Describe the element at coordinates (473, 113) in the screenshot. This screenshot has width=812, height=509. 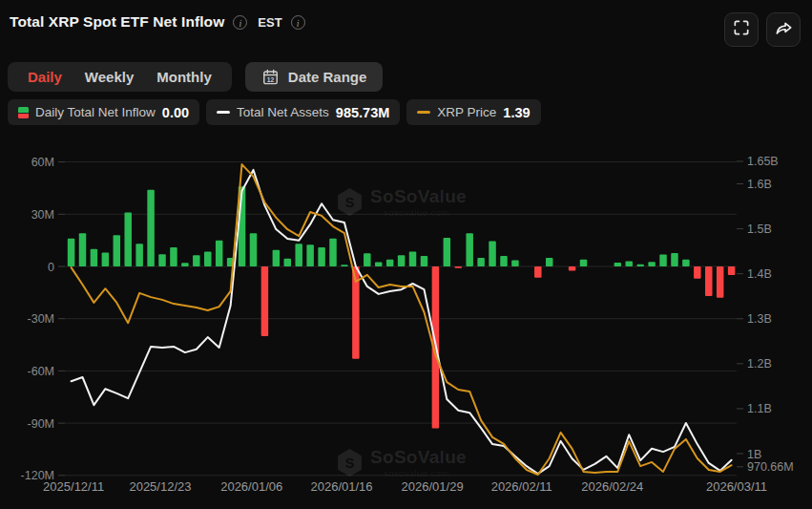
I see `legend-item-xrp-price: XRP Price 1.39` at that location.